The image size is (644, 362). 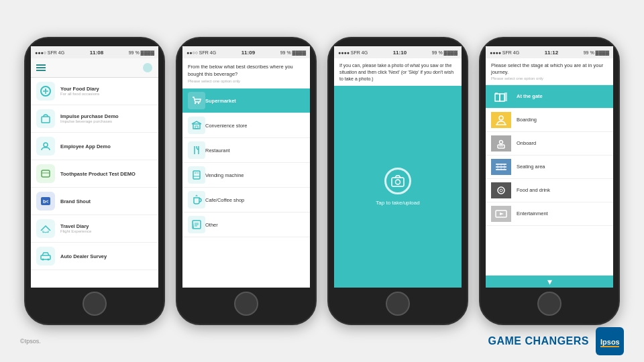 What do you see at coordinates (246, 225) in the screenshot?
I see `survey-option-other: Other` at bounding box center [246, 225].